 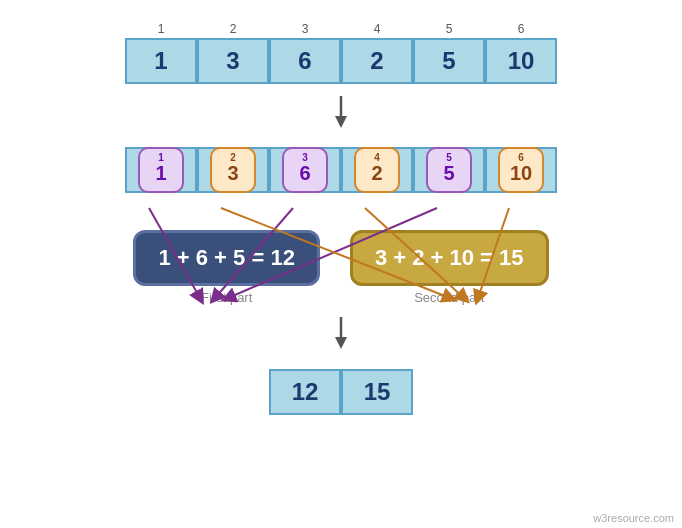 I want to click on top-cell-4: 4 2, so click(x=377, y=61).